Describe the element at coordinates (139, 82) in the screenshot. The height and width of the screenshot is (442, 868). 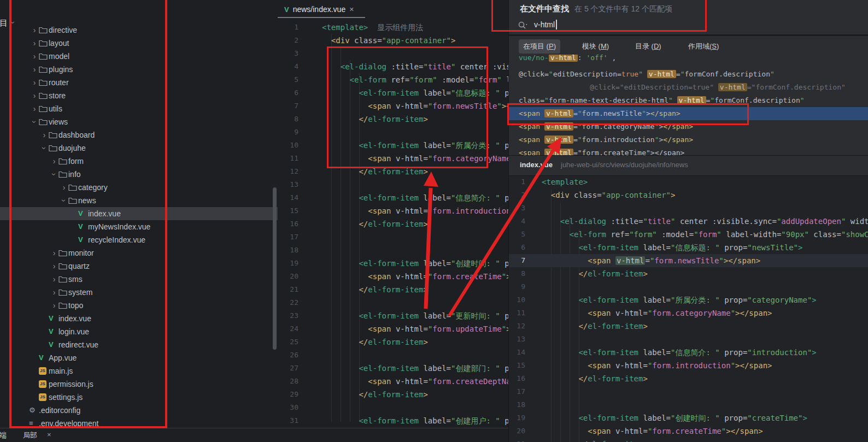
I see `tree-item-router: ›router` at that location.